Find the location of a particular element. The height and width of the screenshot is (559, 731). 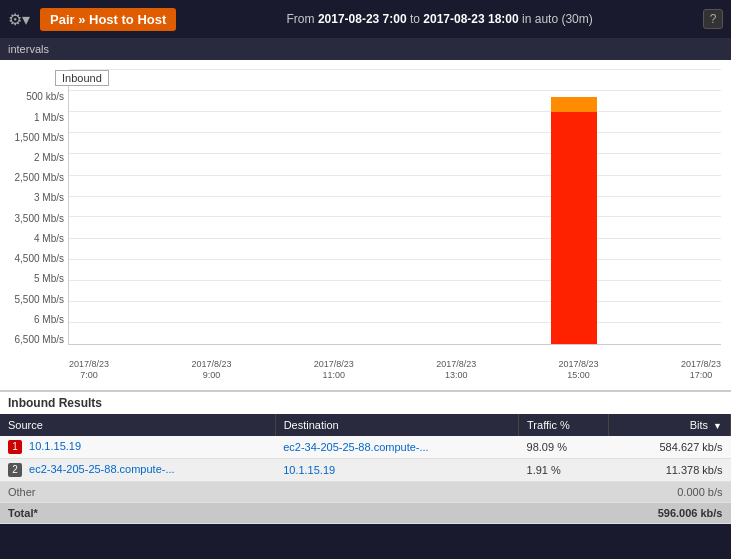

cell-destination: ec2-34-205-25-88.compute-... is located at coordinates (396, 448).